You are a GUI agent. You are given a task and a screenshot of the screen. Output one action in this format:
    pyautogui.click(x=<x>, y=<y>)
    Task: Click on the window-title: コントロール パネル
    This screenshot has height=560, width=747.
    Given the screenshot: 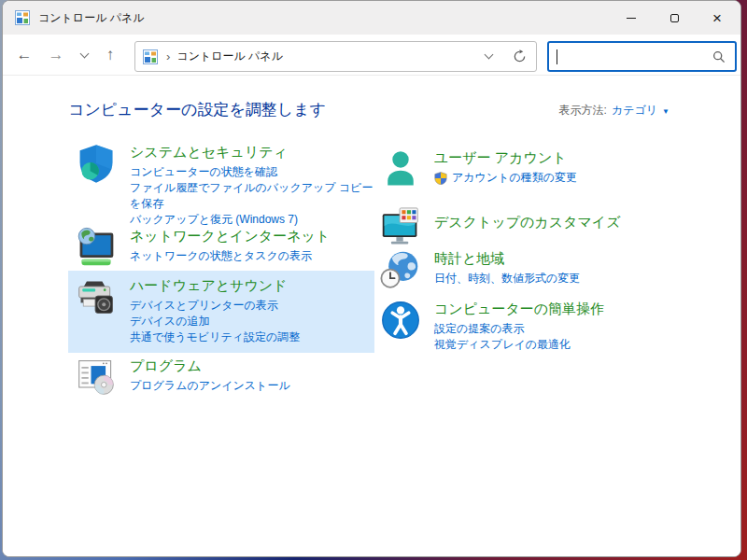 What is the action you would take?
    pyautogui.click(x=92, y=19)
    